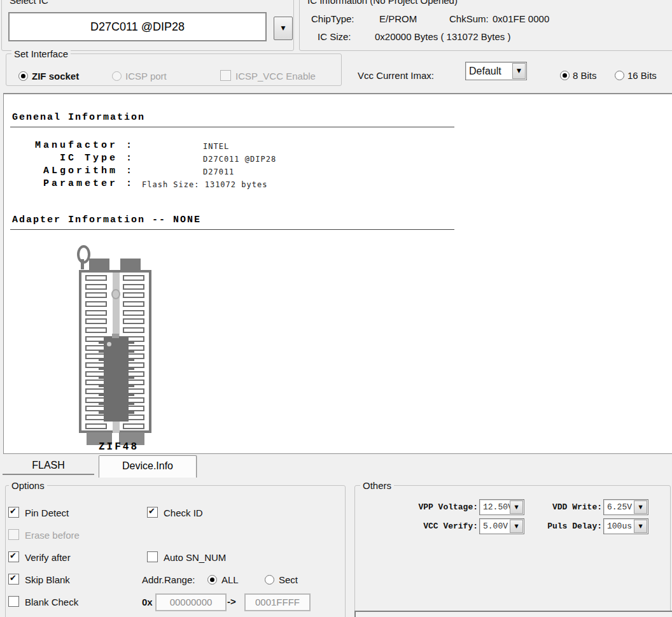 This screenshot has height=617, width=672. Describe the element at coordinates (116, 379) in the screenshot. I see `dip28-chip` at that location.